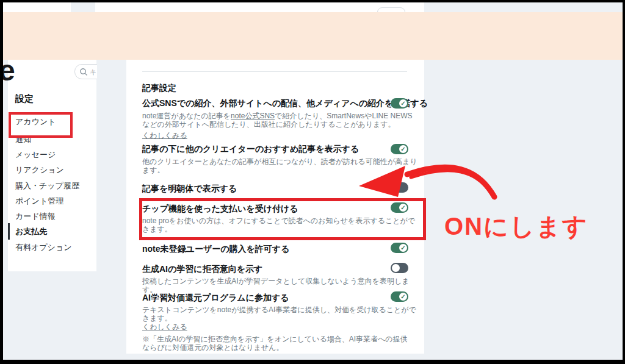 The width and height of the screenshot is (625, 364). I want to click on learn-more-link: くわしくみる, so click(165, 135).